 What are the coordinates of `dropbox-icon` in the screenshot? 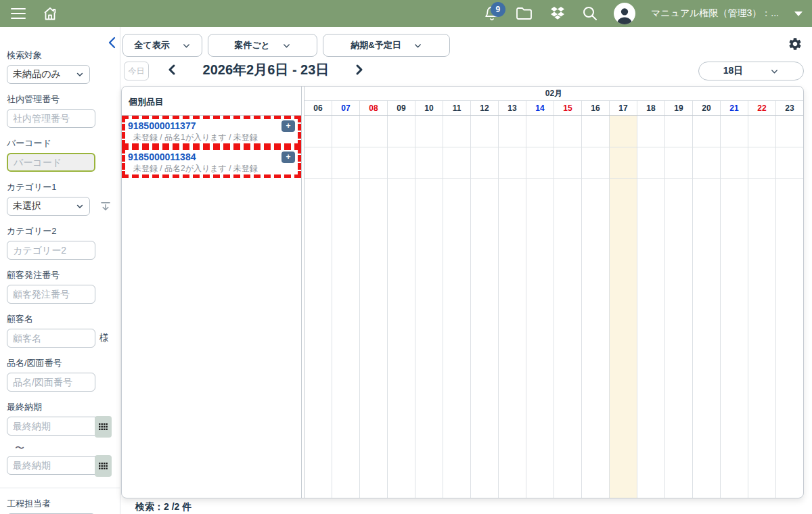 It's located at (558, 14).